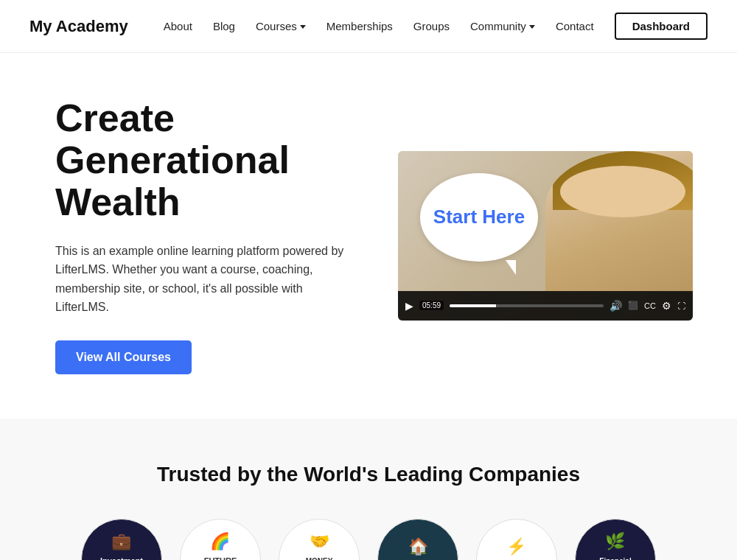 This screenshot has height=560, width=737. I want to click on logos-row: 💼 InvestmentStrategiesGUILD 🌈 FUTURESCHO…, so click(368, 539).